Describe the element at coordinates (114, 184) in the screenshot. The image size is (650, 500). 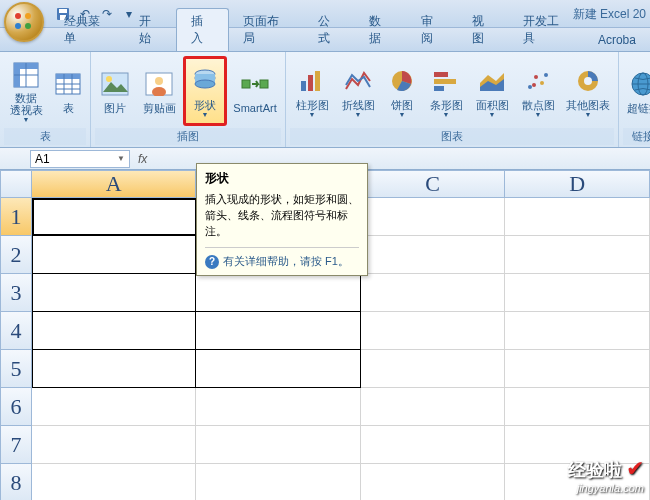
I see `col-header-a: A` at that location.